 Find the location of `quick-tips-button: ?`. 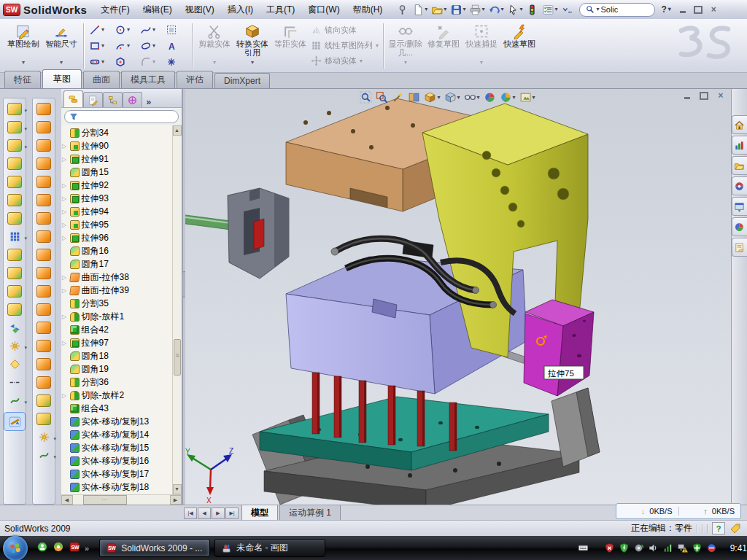

quick-tips-button: ? is located at coordinates (719, 528).